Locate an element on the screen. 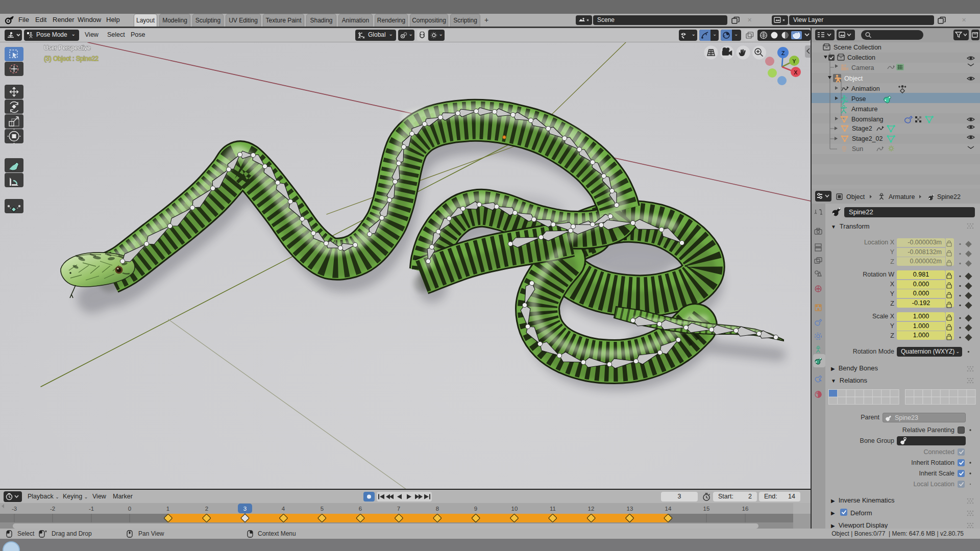  svg-text: 3 is located at coordinates (245, 509).